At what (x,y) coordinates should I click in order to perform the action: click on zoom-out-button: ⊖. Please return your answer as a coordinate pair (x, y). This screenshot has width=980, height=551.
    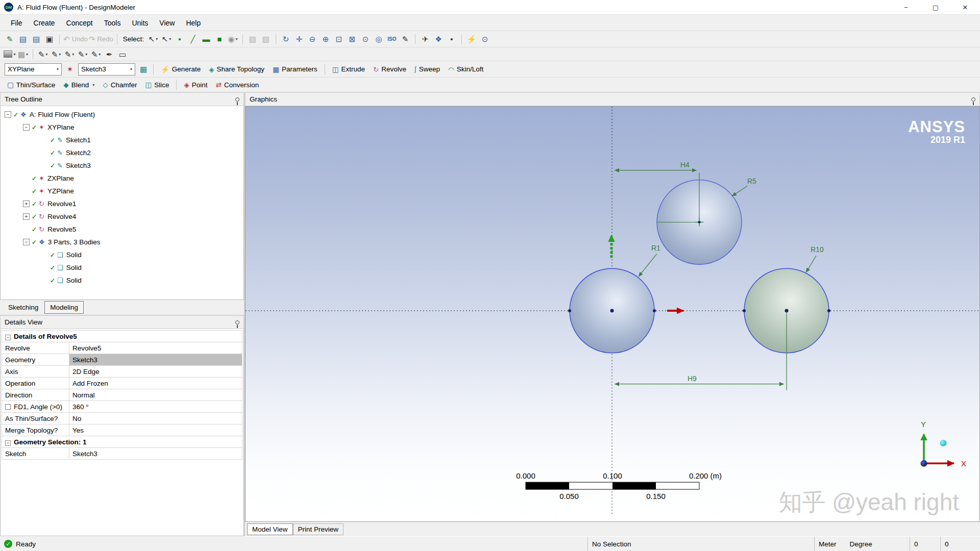
    Looking at the image, I should click on (312, 39).